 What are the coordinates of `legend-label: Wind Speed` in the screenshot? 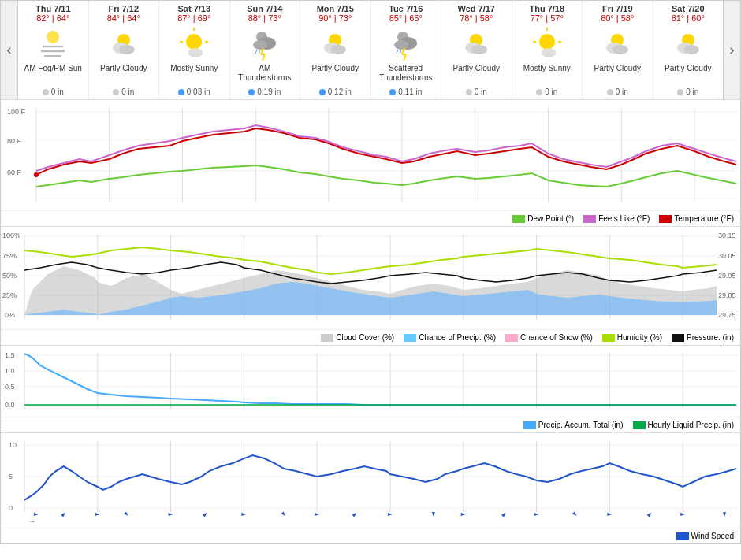 It's located at (713, 536).